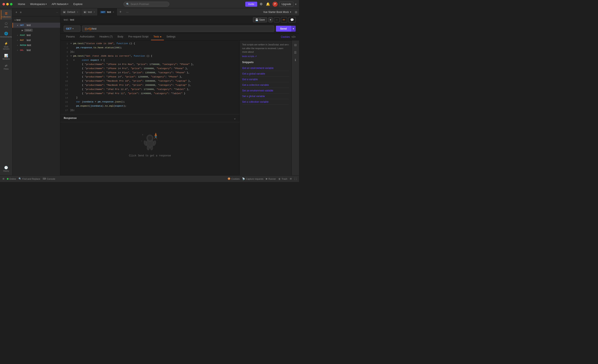  Describe the element at coordinates (49, 179) in the screenshot. I see `statusbar-console: ⌨ Console` at that location.